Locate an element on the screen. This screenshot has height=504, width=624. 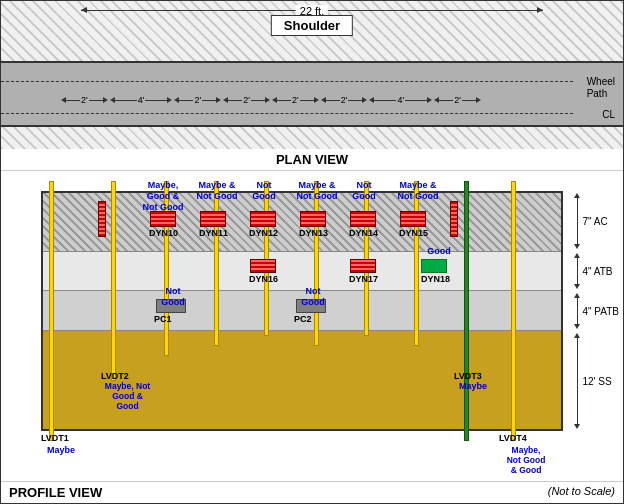
dyn15-label: DYN15 is located at coordinates (414, 233).